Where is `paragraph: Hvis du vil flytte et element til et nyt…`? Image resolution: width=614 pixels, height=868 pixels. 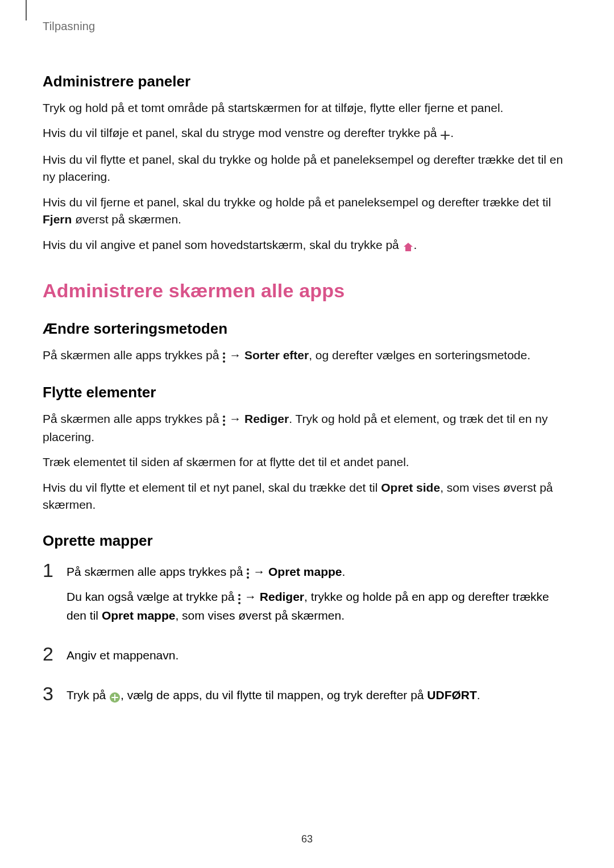 paragraph: Hvis du vil flytte et element til et nyt… is located at coordinates (307, 497).